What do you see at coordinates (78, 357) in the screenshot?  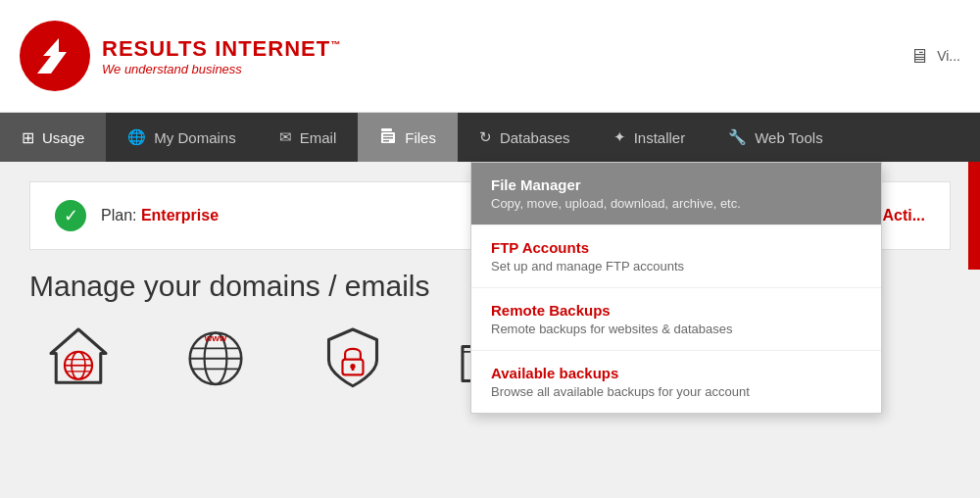 I see `icon-hosted-domain` at bounding box center [78, 357].